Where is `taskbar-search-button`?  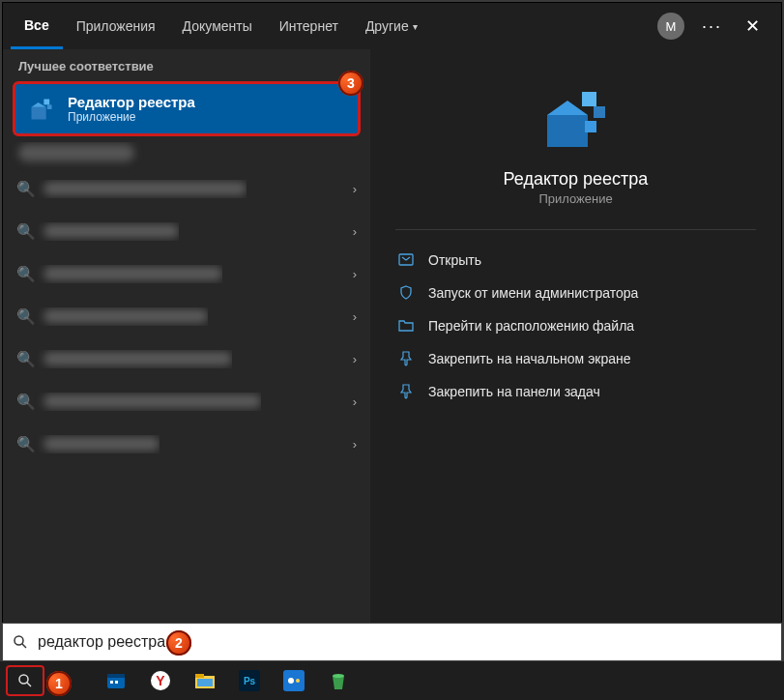
taskbar-search-button is located at coordinates (25, 681).